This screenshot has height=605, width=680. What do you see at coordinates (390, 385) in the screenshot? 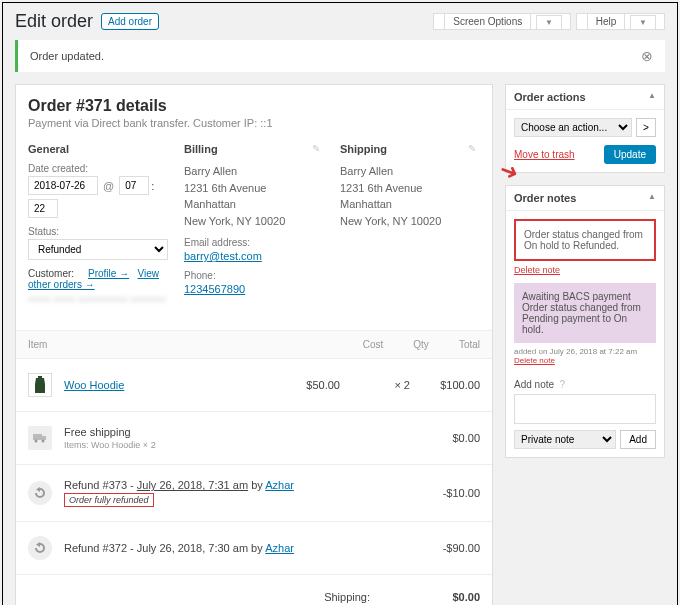
I see `product-qty: × 2` at bounding box center [390, 385].